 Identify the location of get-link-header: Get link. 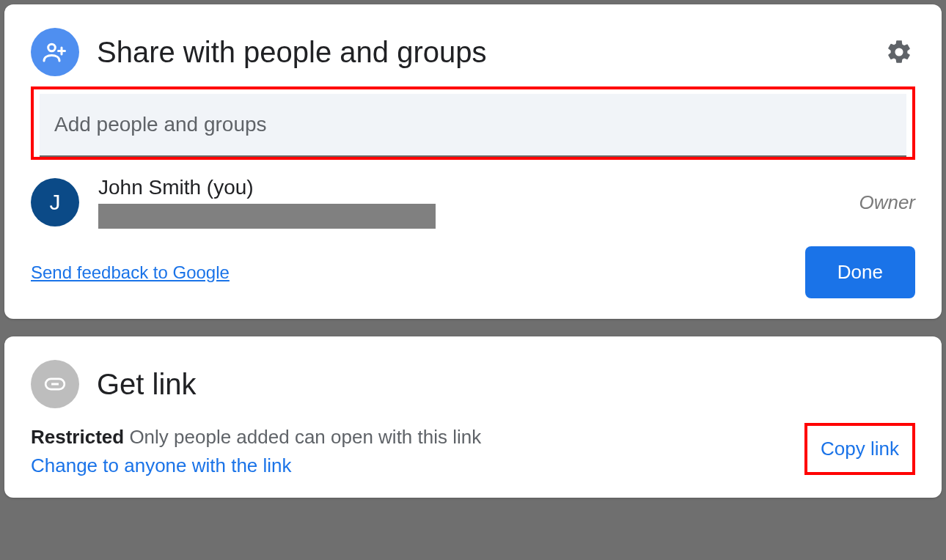
(473, 384).